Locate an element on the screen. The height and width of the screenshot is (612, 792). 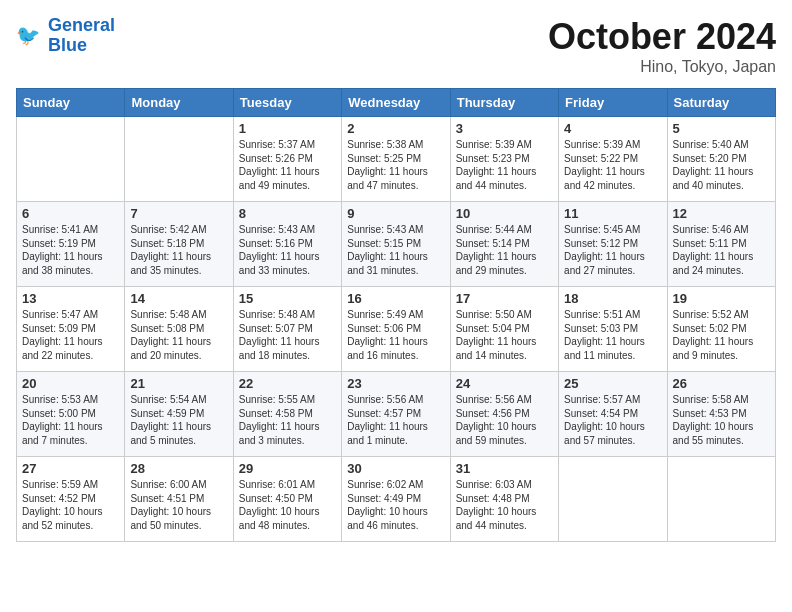
day-number: 27 is located at coordinates (70, 468).